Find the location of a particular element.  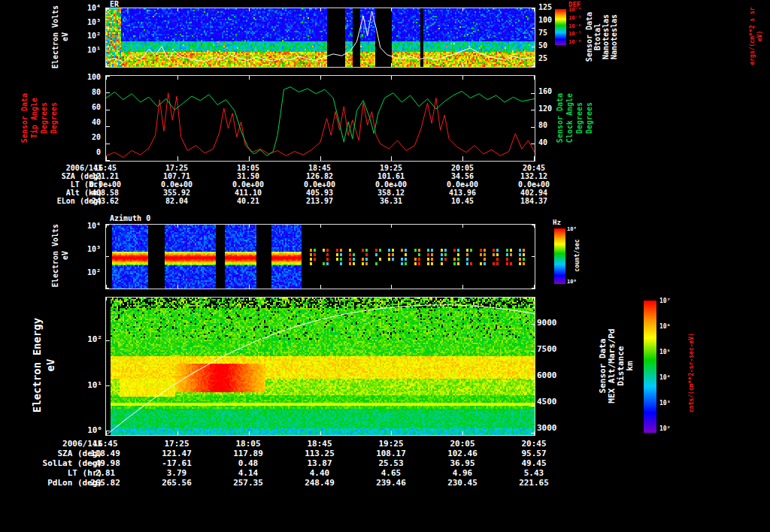

table-cell: 36.31 is located at coordinates (391, 201).